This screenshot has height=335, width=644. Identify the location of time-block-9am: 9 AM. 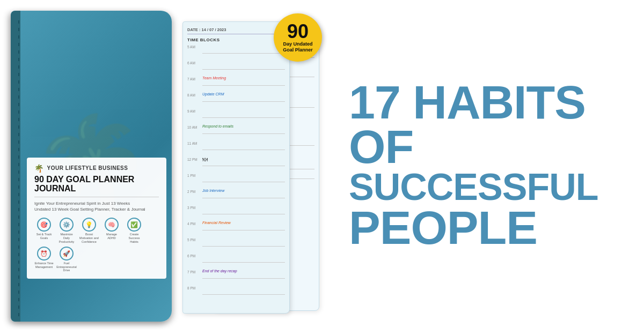
(236, 114).